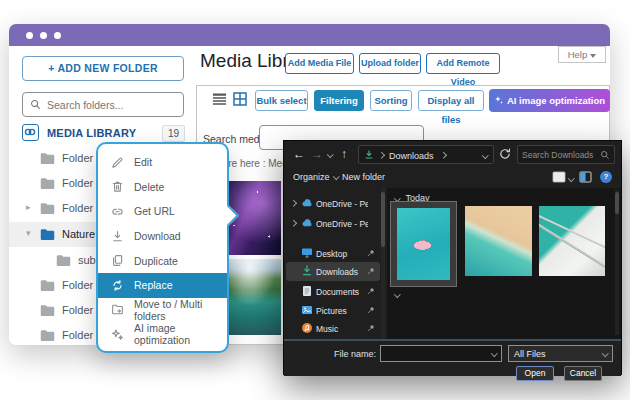  I want to click on music-icon, so click(307, 329).